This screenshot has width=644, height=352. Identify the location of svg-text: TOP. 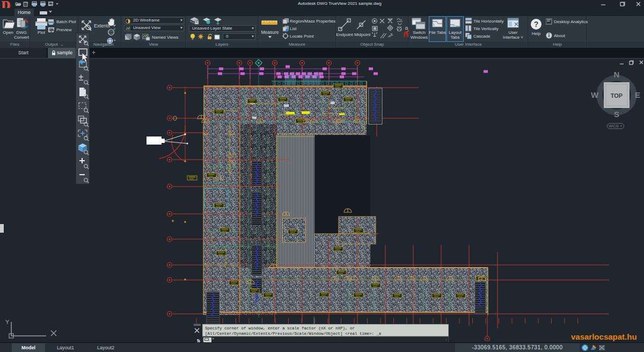
(617, 96).